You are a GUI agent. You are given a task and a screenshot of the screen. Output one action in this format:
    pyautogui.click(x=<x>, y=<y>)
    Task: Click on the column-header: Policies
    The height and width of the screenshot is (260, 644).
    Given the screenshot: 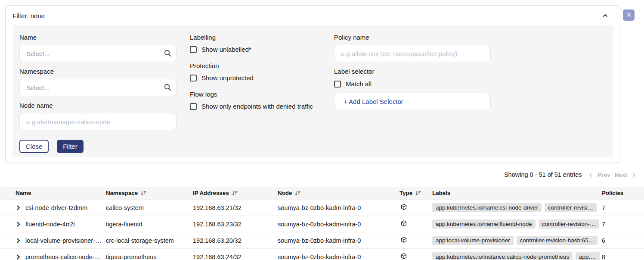 What is the action you would take?
    pyautogui.click(x=623, y=193)
    